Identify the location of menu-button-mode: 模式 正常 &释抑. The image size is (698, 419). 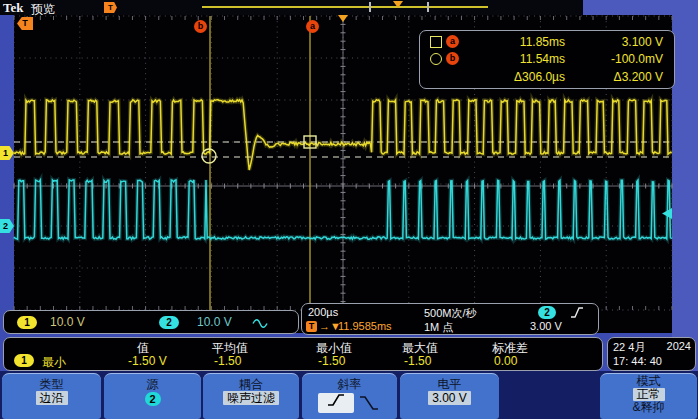
(648, 396).